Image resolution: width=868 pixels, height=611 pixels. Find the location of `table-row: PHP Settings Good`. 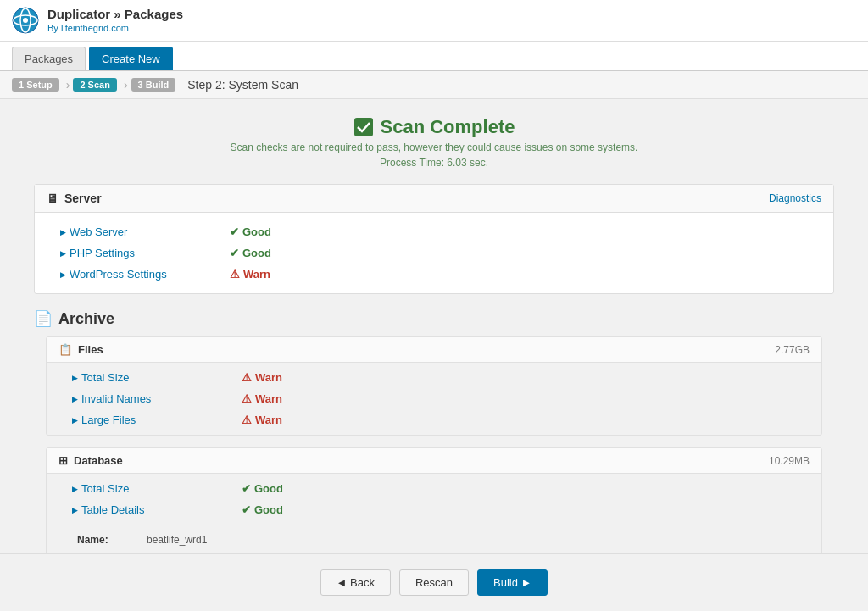

table-row: PHP Settings Good is located at coordinates (434, 253).